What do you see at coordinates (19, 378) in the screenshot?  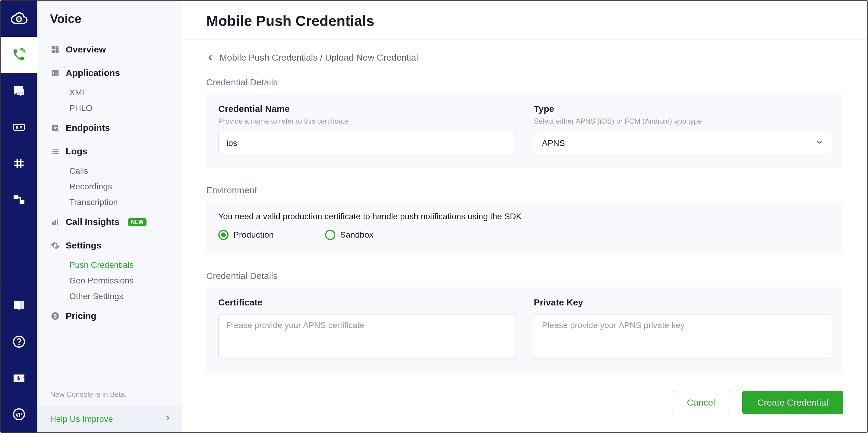 I see `nav-billing-icon: $` at bounding box center [19, 378].